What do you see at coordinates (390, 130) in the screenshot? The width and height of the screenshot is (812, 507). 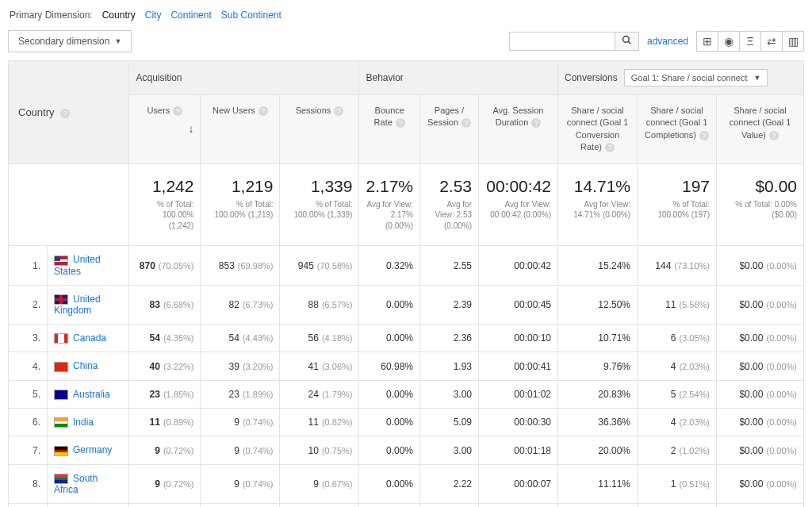 I see `metric-bounce-rate: Bounce Rate?` at bounding box center [390, 130].